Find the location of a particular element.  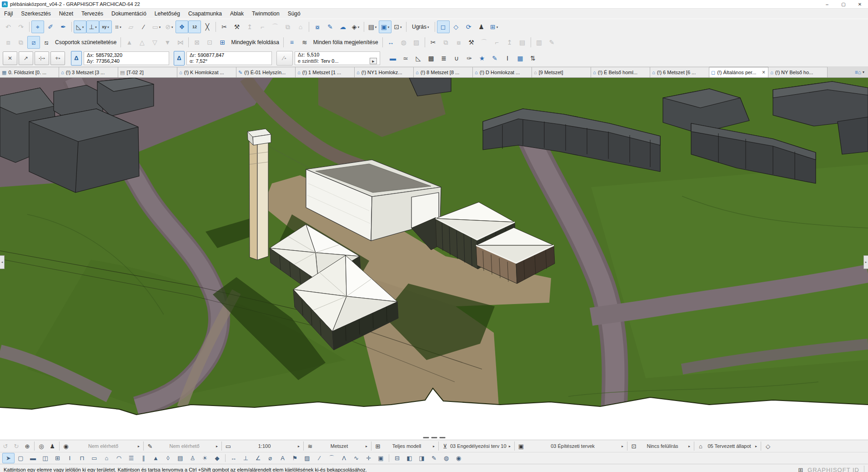

tool-marquee: ▢ is located at coordinates (21, 458).